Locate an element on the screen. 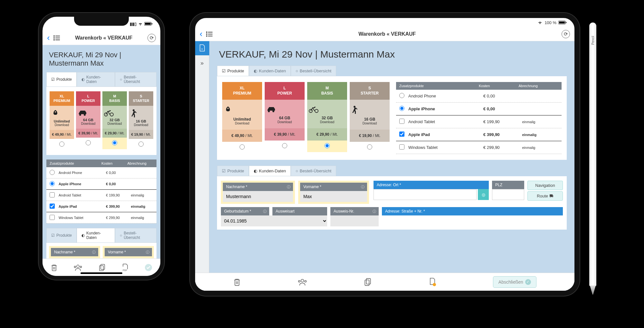 Image resolution: width=644 pixels, height=328 pixels. ipad-tabs-2: ☑Produkte ◐Kunden-Daten ○Bestell-Übersic… is located at coordinates (392, 171).